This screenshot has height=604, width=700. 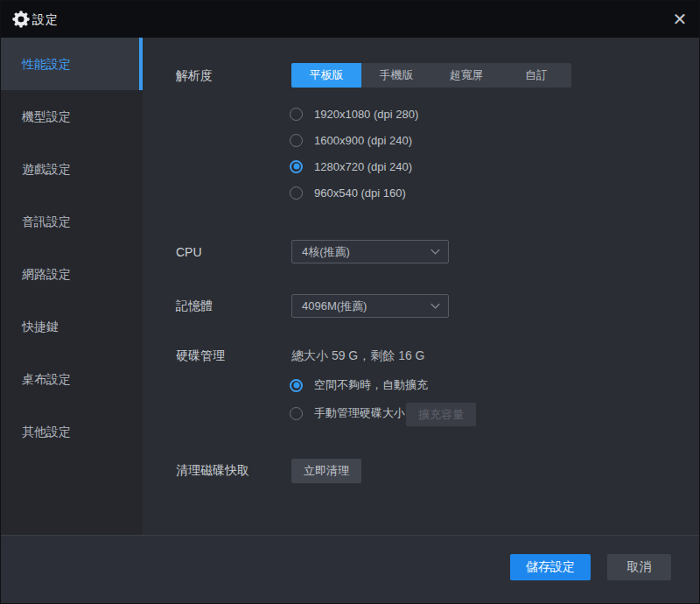 What do you see at coordinates (358, 355) in the screenshot?
I see `disk-summary: 總大小 59 G，剩餘 16 G` at bounding box center [358, 355].